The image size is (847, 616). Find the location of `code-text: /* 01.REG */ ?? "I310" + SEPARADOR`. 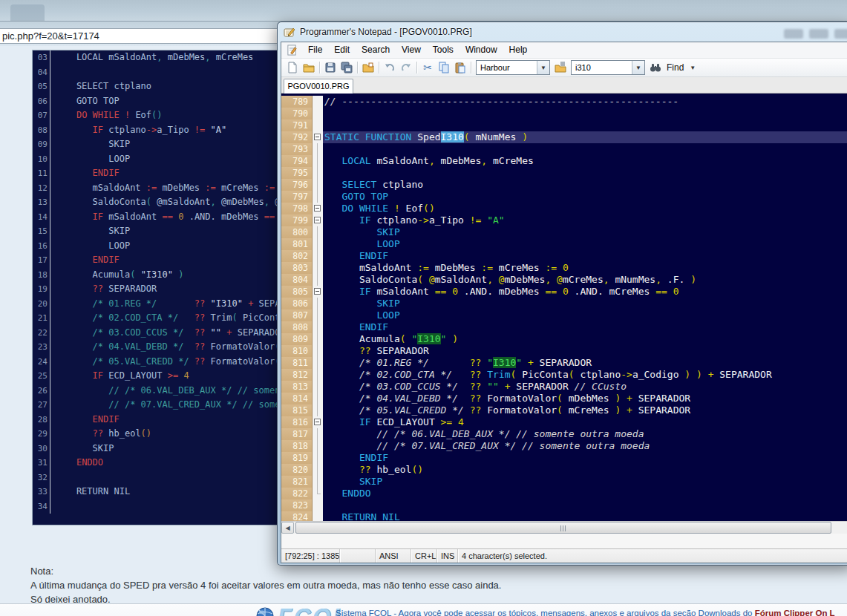

code-text: /* 01.REG */ ?? "I310" + SEPARADOR is located at coordinates (585, 363).